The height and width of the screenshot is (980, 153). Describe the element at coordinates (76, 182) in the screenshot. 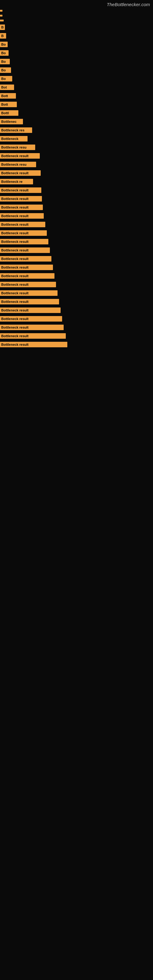

I see `list-item: Bottleneck re` at that location.